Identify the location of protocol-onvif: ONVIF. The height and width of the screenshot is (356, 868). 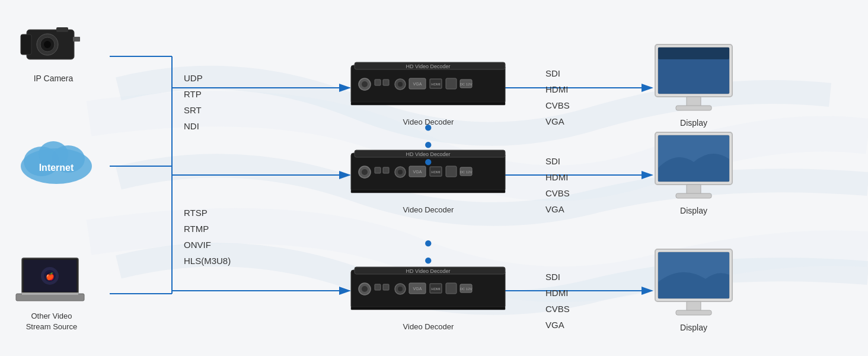
(208, 244).